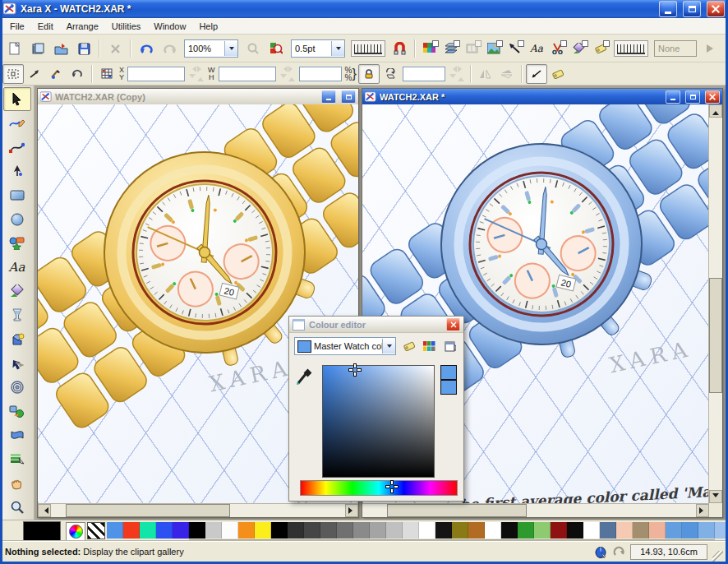 The width and height of the screenshot is (728, 564). Describe the element at coordinates (17, 26) in the screenshot. I see `menu-file: File` at that location.